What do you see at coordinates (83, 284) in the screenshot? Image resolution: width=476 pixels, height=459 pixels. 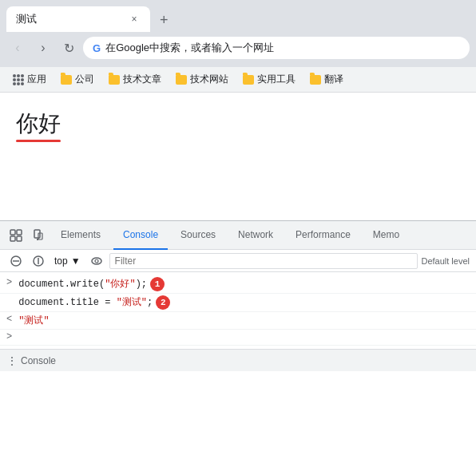 I see `console-code-1: document.write("你好");` at bounding box center [83, 284].